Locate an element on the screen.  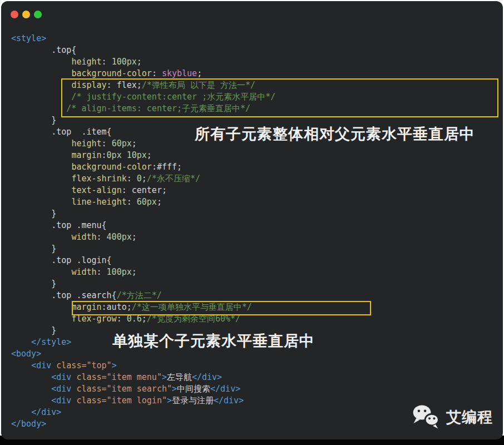
code-line: </div> is located at coordinates (144, 413).